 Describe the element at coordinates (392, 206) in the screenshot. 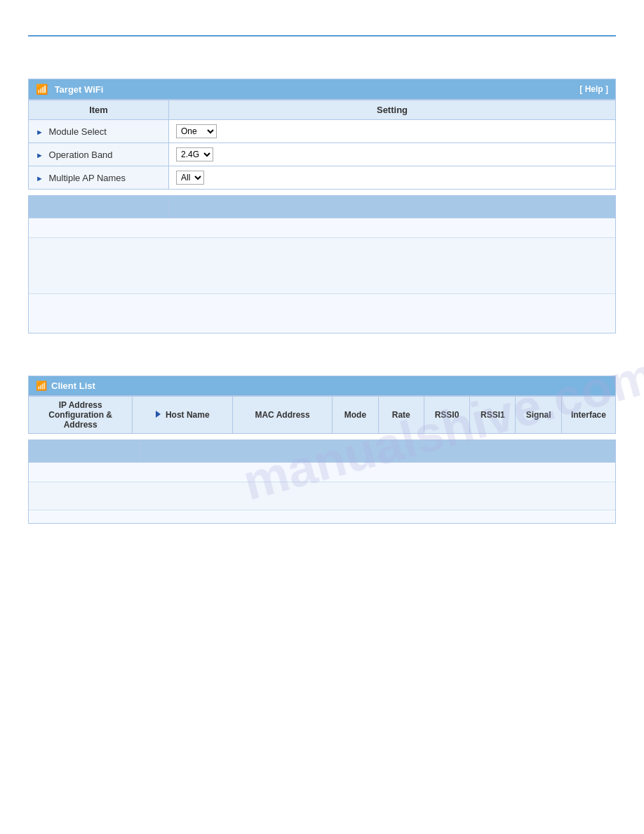

I see `obscured-header-col2` at that location.